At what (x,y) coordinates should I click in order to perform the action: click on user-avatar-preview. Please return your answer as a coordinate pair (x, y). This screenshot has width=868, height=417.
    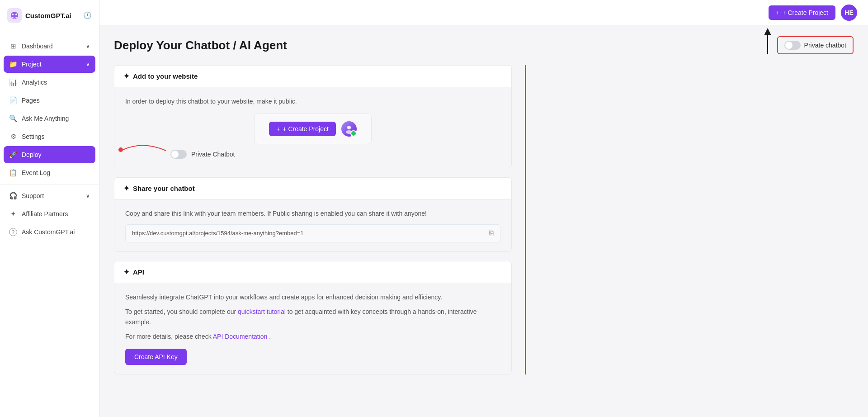
    Looking at the image, I should click on (349, 129).